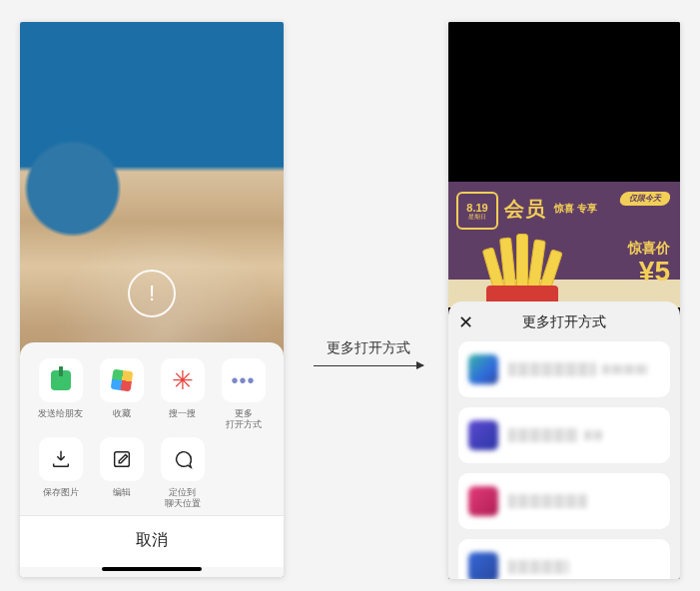 The height and width of the screenshot is (591, 700). Describe the element at coordinates (61, 459) in the screenshot. I see `download-icon` at that location.